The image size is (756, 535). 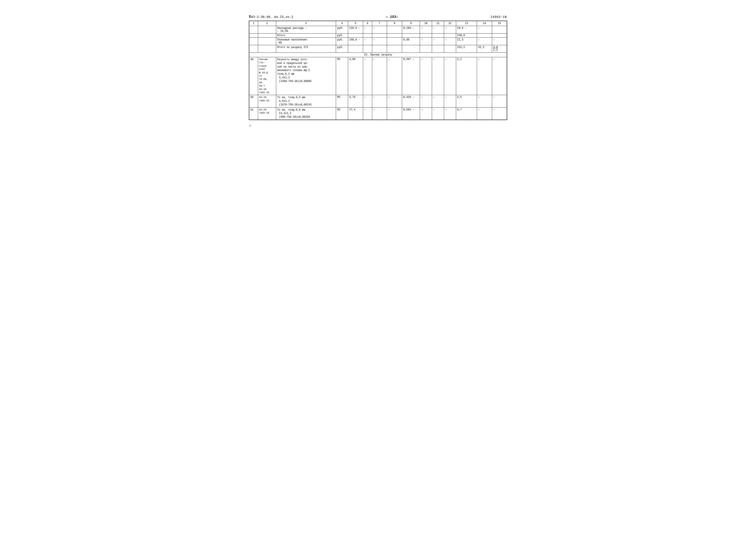 What do you see at coordinates (411, 42) in the screenshot?
I see `cell-9: 0,08` at bounding box center [411, 42].